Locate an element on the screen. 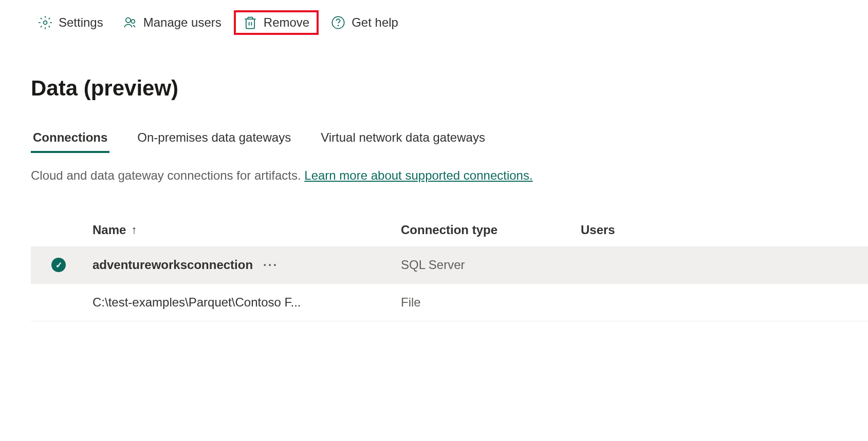  remove-button: Remove is located at coordinates (276, 23).